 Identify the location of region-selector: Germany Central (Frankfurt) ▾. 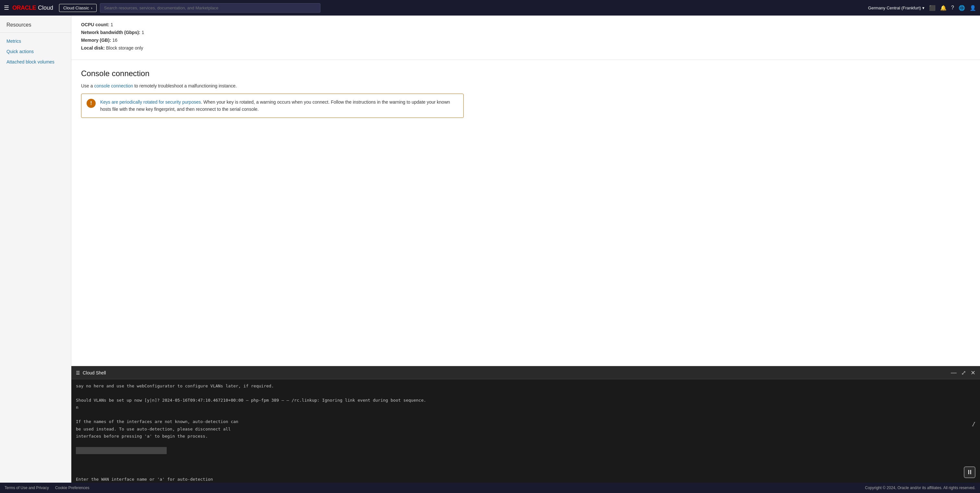
(896, 8).